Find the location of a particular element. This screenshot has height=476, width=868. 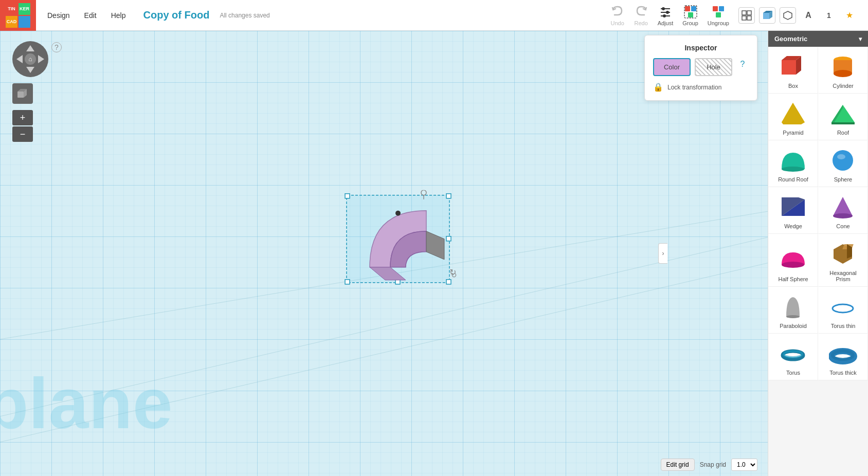

hex-view-icon is located at coordinates (788, 15).